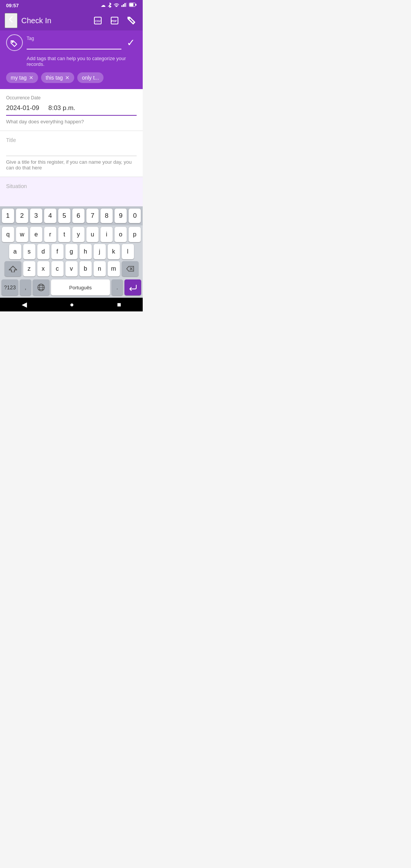 The image size is (411, 868). Describe the element at coordinates (72, 195) in the screenshot. I see `situation-input` at that location.